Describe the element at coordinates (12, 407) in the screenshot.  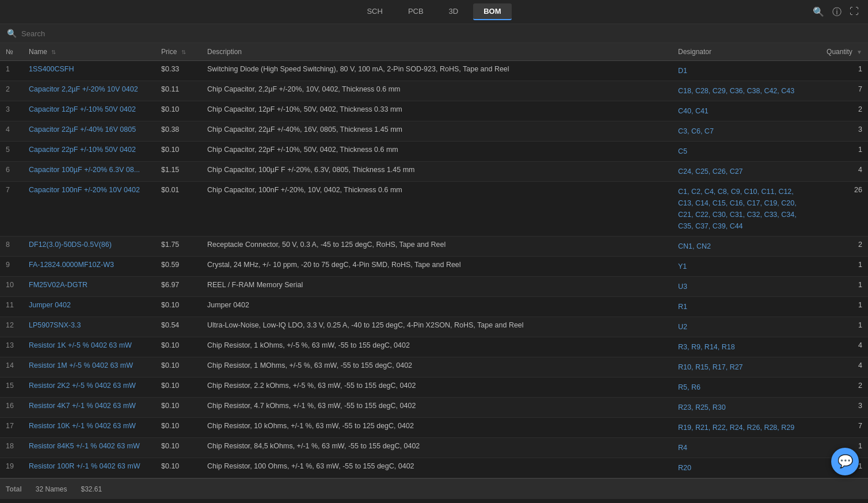
I see `cell-num: 16` at that location.